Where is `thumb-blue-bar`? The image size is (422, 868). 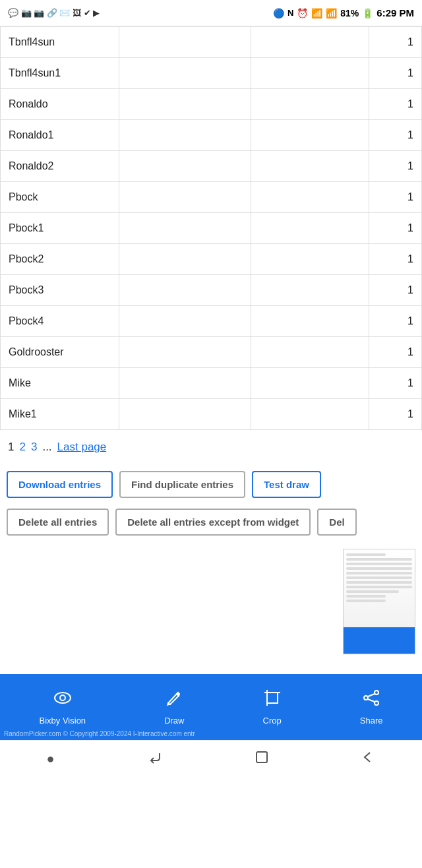
thumb-blue-bar is located at coordinates (379, 640).